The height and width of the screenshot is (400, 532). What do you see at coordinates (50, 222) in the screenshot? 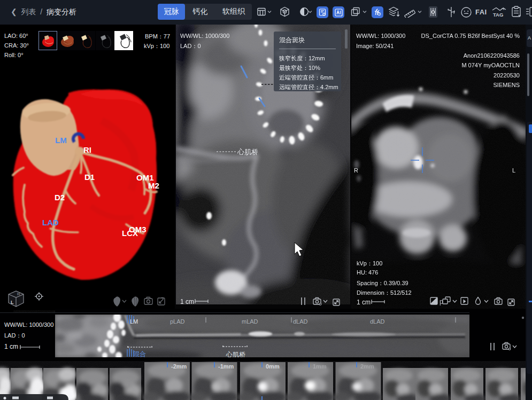
I see `svg-text: LAD` at bounding box center [50, 222].